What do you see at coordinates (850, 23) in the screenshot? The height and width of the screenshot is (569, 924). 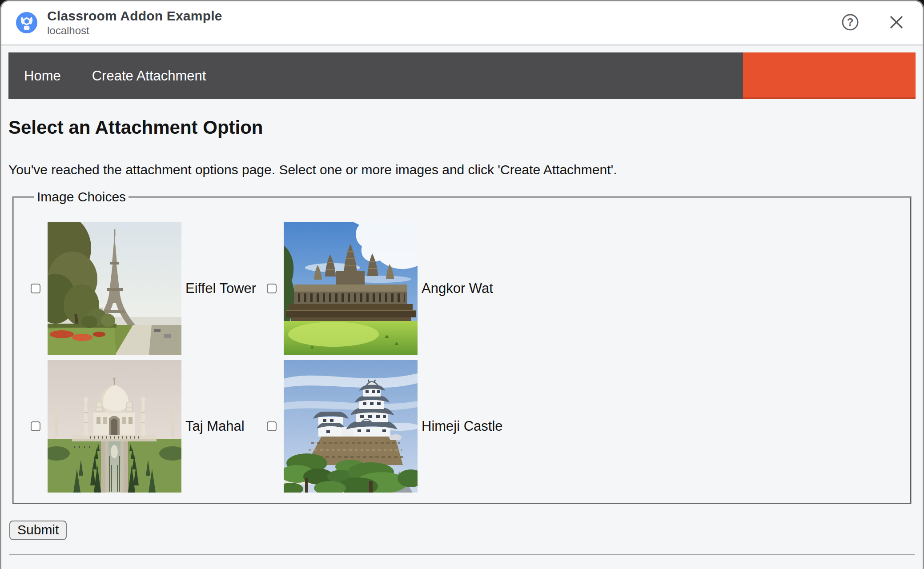 I see `help-icon: ?` at bounding box center [850, 23].